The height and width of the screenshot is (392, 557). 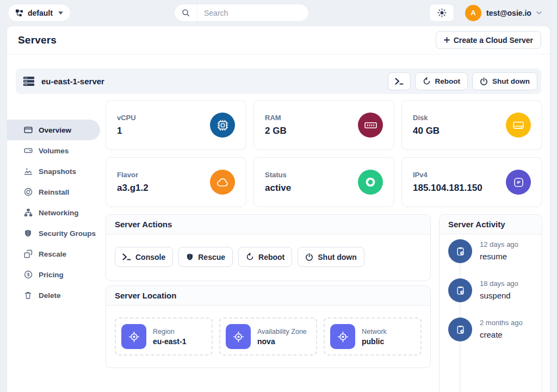 What do you see at coordinates (28, 172) in the screenshot?
I see `snapshot-icon` at bounding box center [28, 172].